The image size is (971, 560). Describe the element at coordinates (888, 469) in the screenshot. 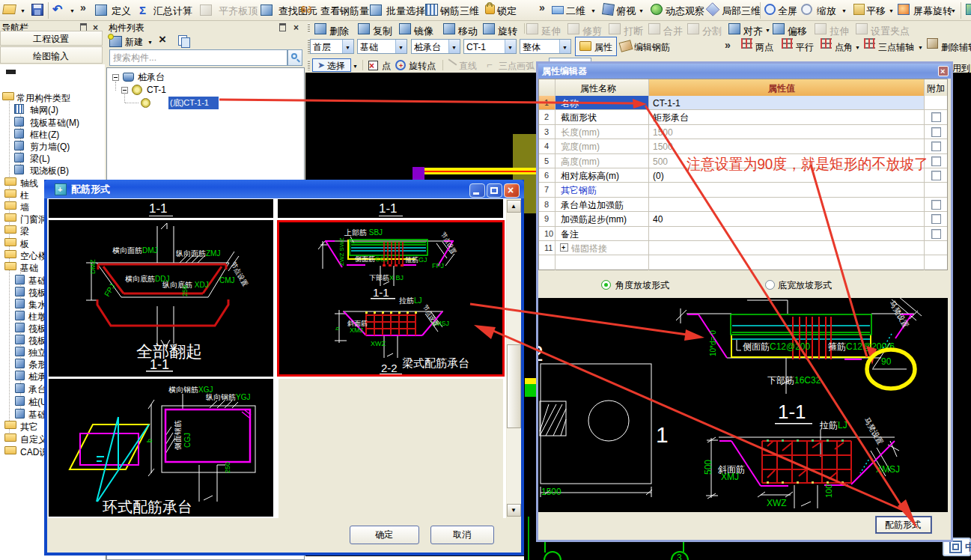

I see `svg-text: XMSJ` at that location.